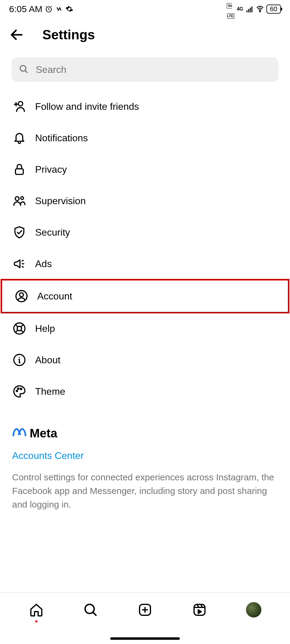 This screenshot has width=290, height=644. I want to click on status-right: VoLTE 4G 60, so click(254, 10).